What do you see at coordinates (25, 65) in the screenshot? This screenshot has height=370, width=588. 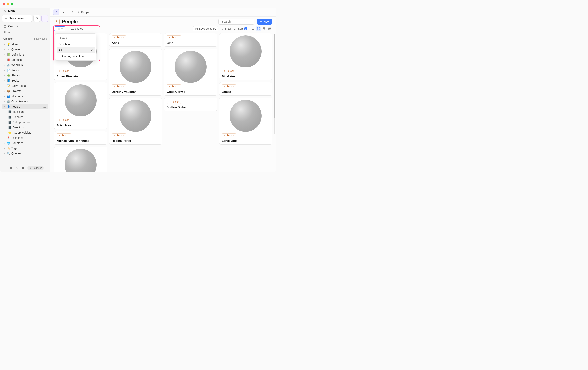 I see `sidebar-type-weblinks: ›🔗Weblinks` at bounding box center [25, 65].